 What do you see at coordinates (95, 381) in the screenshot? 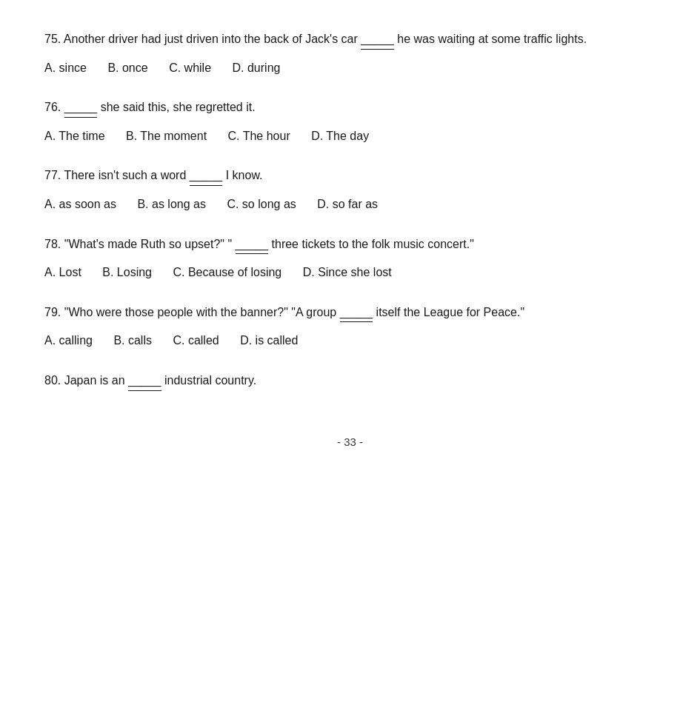
I see `question-80-before: Japan is an` at bounding box center [95, 381].